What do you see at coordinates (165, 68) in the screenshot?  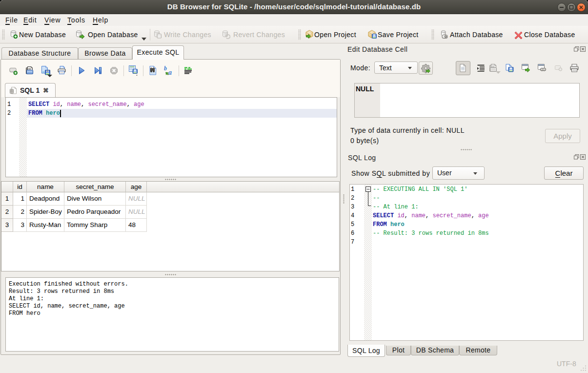 I see `svg-text: b` at bounding box center [165, 68].